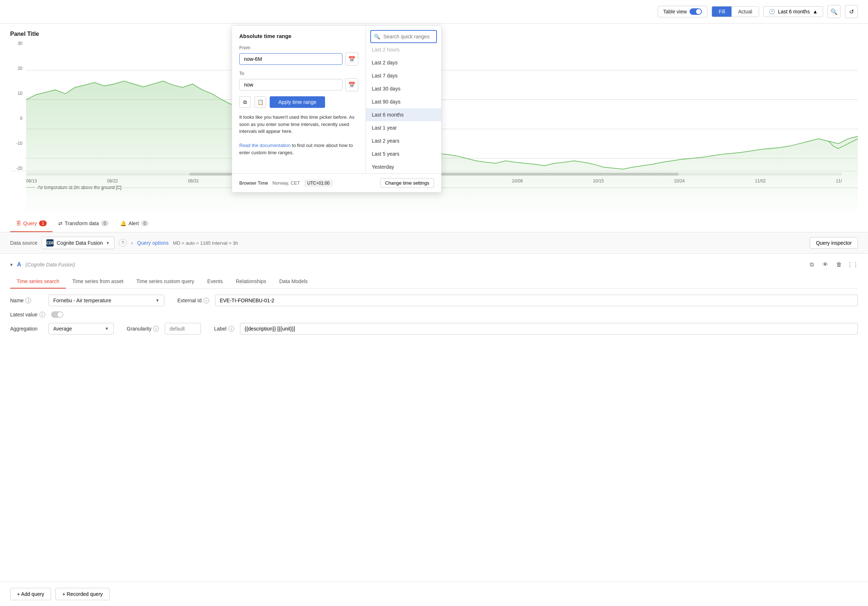 Image resolution: width=868 pixels, height=606 pixels. What do you see at coordinates (105, 223) in the screenshot?
I see `tab-transform-badge: 0` at bounding box center [105, 223].